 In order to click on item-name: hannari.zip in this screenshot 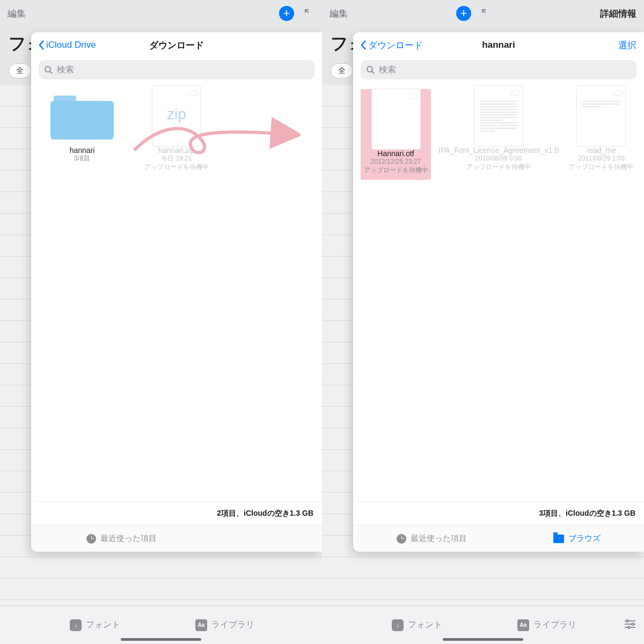, I will do `click(177, 150)`.